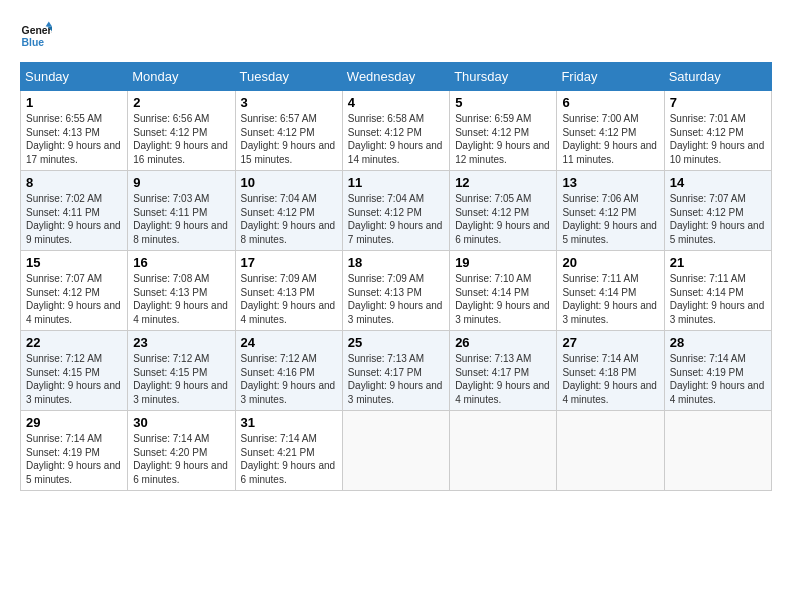 This screenshot has width=792, height=612. Describe the element at coordinates (74, 182) in the screenshot. I see `day-number: 8` at that location.